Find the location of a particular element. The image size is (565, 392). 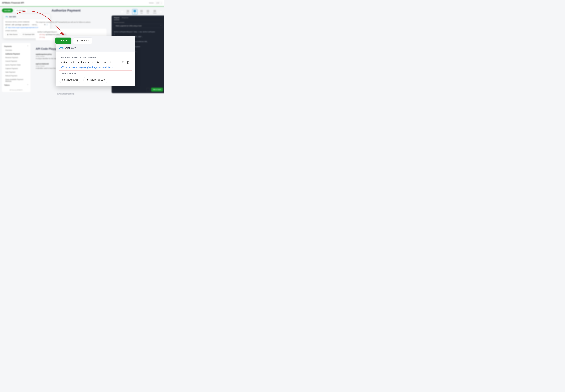

sidebar-item-capture: Capture Payment is located at coordinates (16, 69).